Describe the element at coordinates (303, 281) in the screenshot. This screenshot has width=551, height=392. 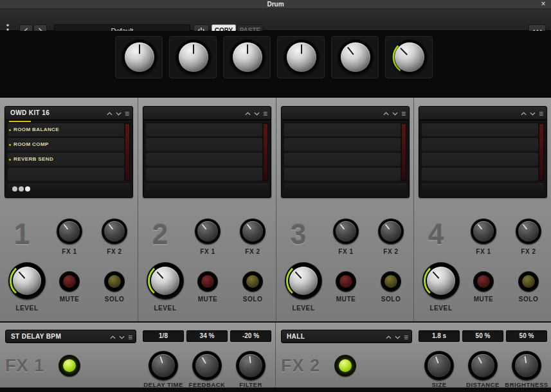
I see `channel-3-level-knob` at that location.